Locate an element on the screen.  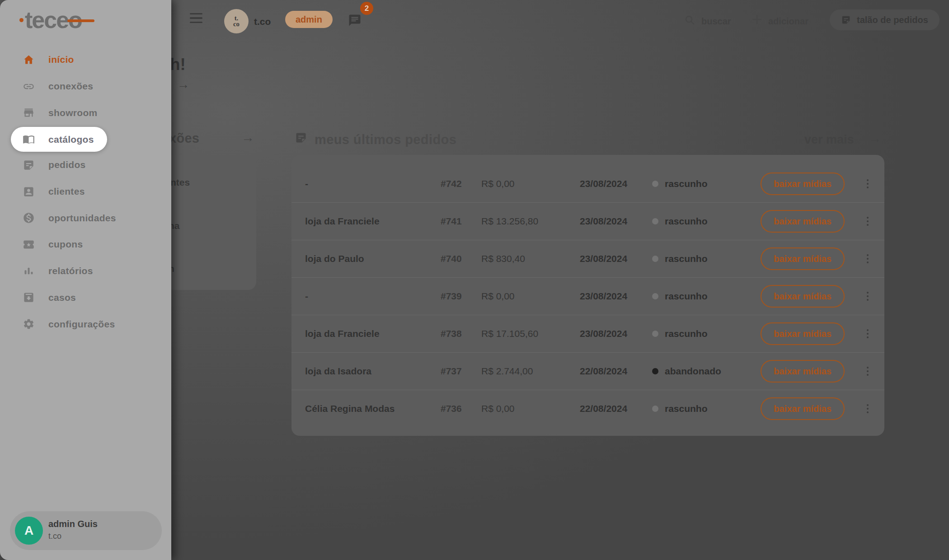
connections-arrow-icon: → is located at coordinates (248, 137).